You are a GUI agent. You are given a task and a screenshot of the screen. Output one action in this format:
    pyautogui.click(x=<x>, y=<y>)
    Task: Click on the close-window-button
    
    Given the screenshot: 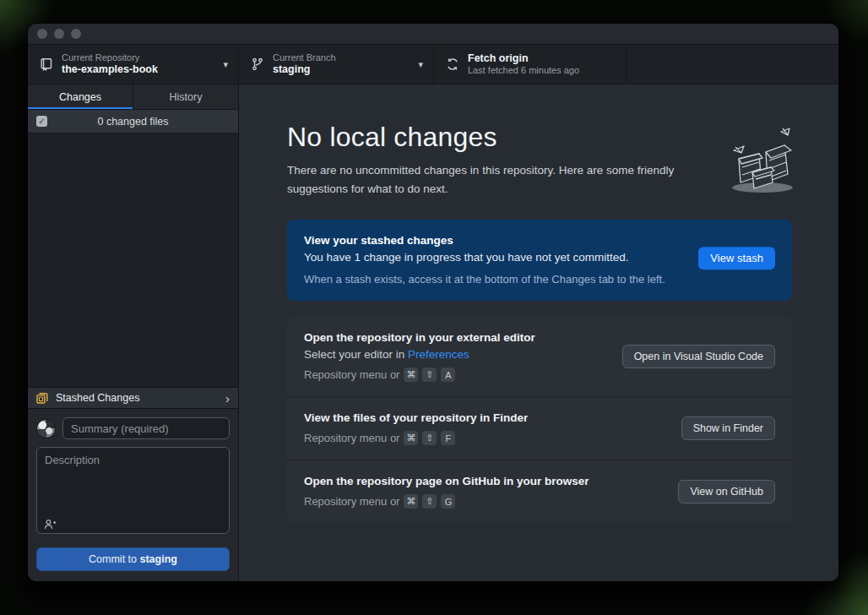 What is the action you would take?
    pyautogui.click(x=42, y=34)
    